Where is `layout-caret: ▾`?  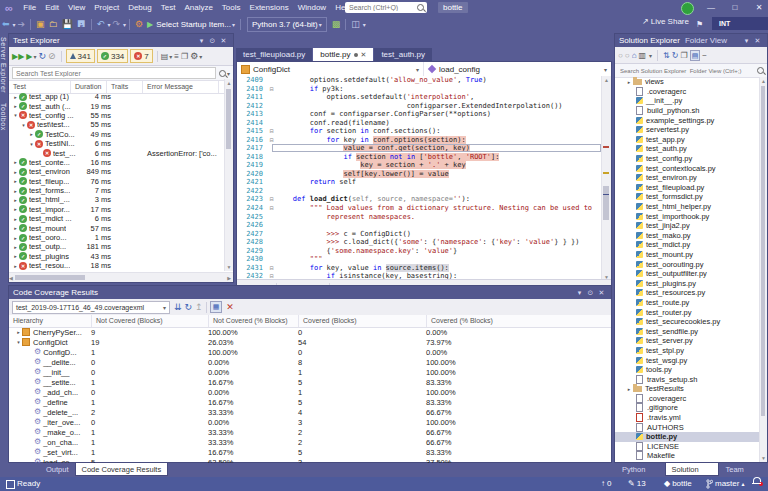 layout-caret: ▾ is located at coordinates (364, 24).